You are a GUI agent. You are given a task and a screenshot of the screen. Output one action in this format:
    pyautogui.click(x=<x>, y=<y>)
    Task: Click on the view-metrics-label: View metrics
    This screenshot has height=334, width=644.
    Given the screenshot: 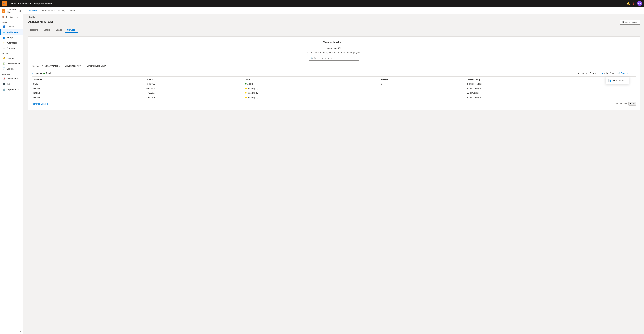 What is the action you would take?
    pyautogui.click(x=618, y=80)
    